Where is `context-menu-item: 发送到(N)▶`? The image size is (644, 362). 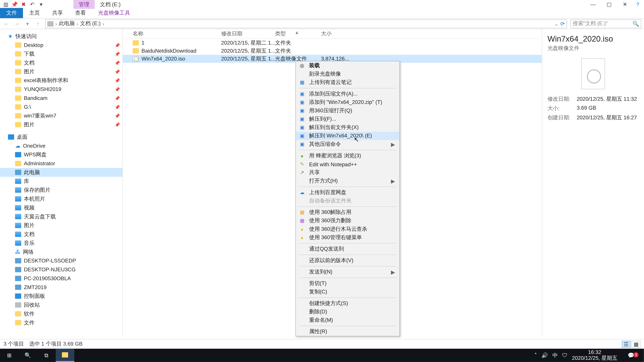
context-menu-item: 发送到(N)▶ is located at coordinates (348, 272).